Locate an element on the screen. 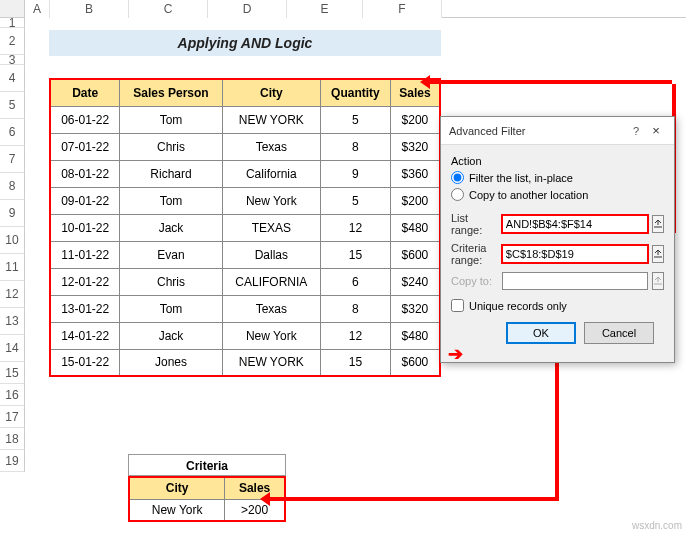 Image resolution: width=686 pixels, height=533 pixels. list-range-input is located at coordinates (575, 224).